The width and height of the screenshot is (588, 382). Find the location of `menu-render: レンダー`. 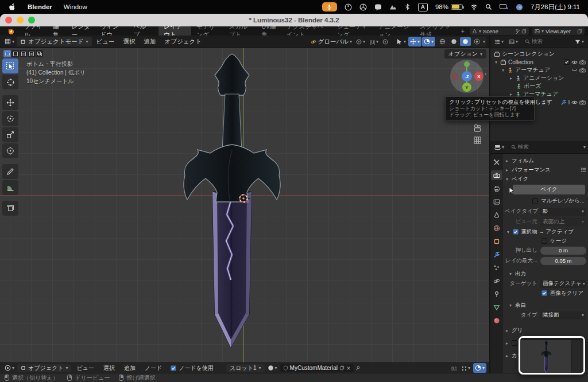

menu-render: レンダー is located at coordinates (82, 31).